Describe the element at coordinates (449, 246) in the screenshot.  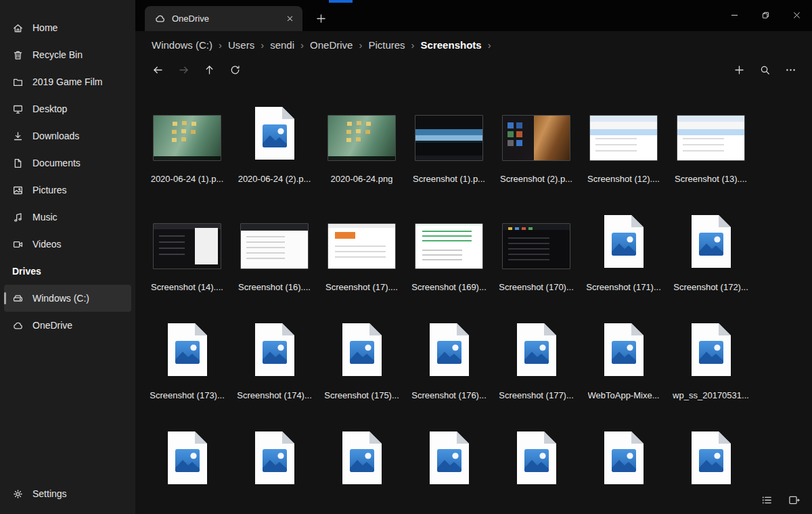
I see `screenshot-thumbnail` at that location.